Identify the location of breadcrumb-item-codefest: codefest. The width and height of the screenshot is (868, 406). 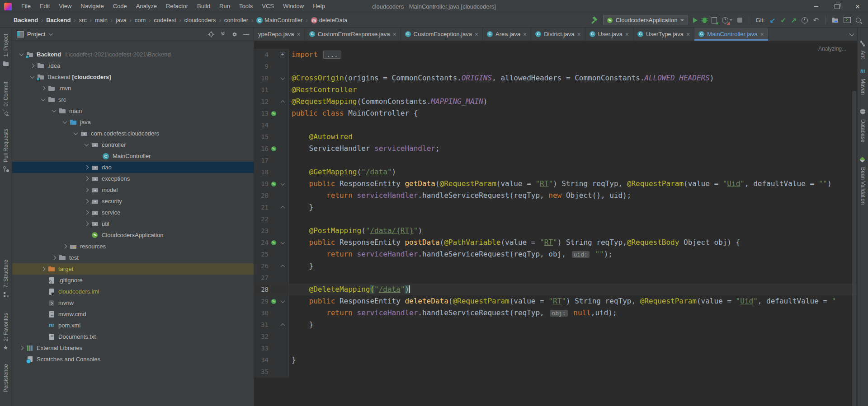
(165, 20).